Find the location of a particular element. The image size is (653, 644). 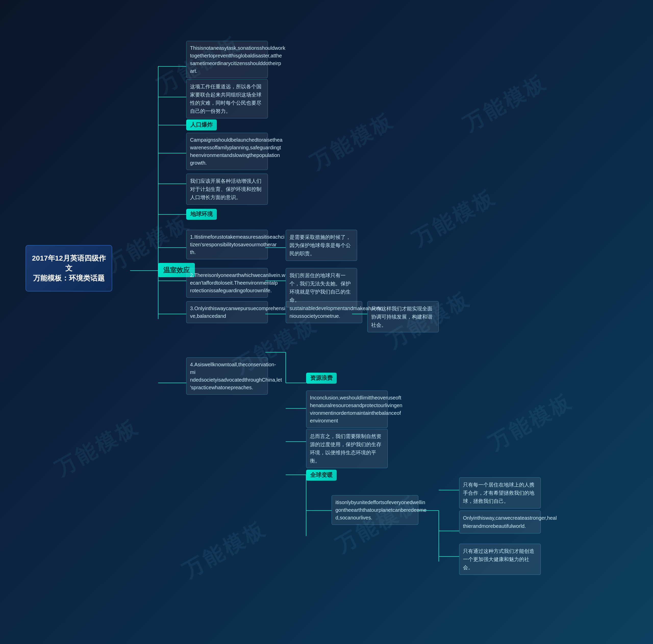

right2-text: Onlyinthisway,canwecreateastronger,heal … is located at coordinates (510, 522).